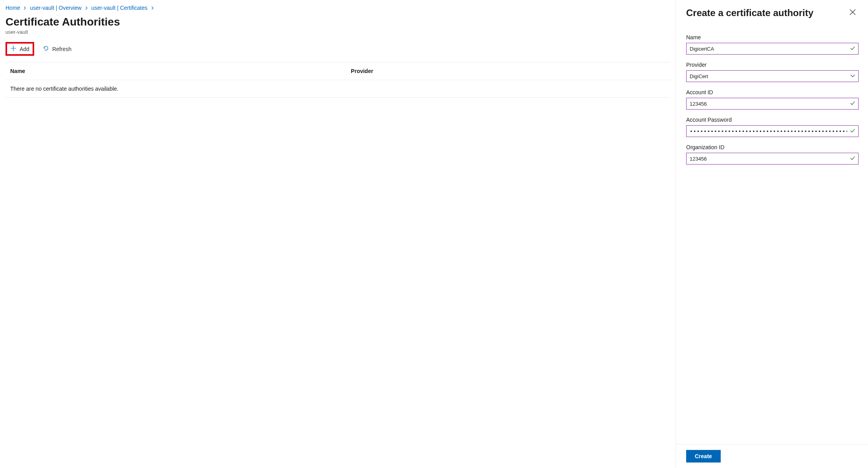  What do you see at coordinates (338, 22) in the screenshot?
I see `page-title: Certificate Authorities` at bounding box center [338, 22].